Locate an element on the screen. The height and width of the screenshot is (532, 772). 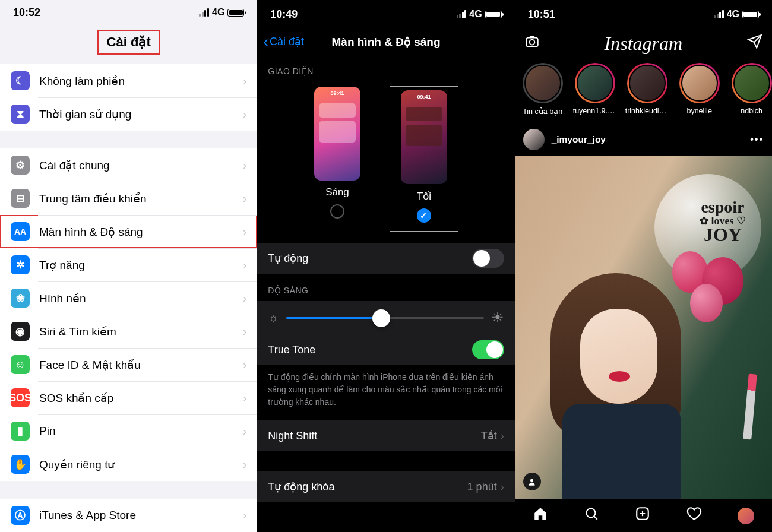
back-button: ‹ Cài đặt is located at coordinates (284, 42).